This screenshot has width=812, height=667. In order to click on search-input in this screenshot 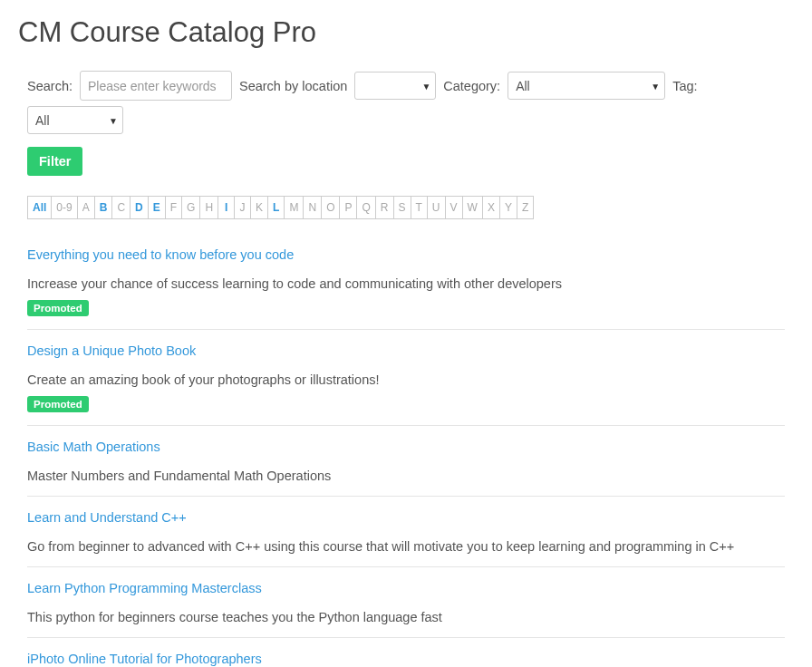, I will do `click(156, 85)`.